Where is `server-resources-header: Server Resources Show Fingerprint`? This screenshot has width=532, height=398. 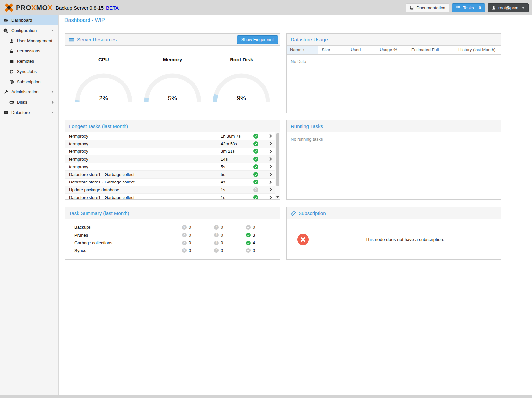
server-resources-header: Server Resources Show Fingerprint is located at coordinates (172, 40).